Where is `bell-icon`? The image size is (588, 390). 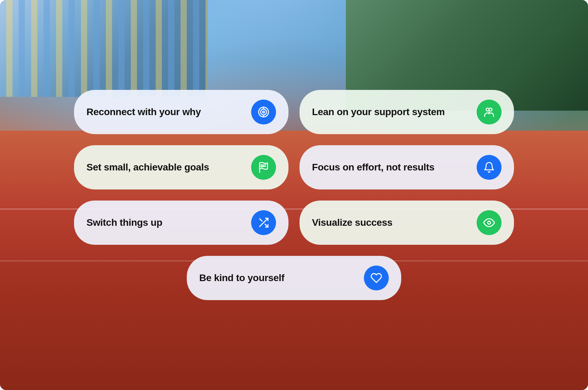
bell-icon is located at coordinates (489, 167).